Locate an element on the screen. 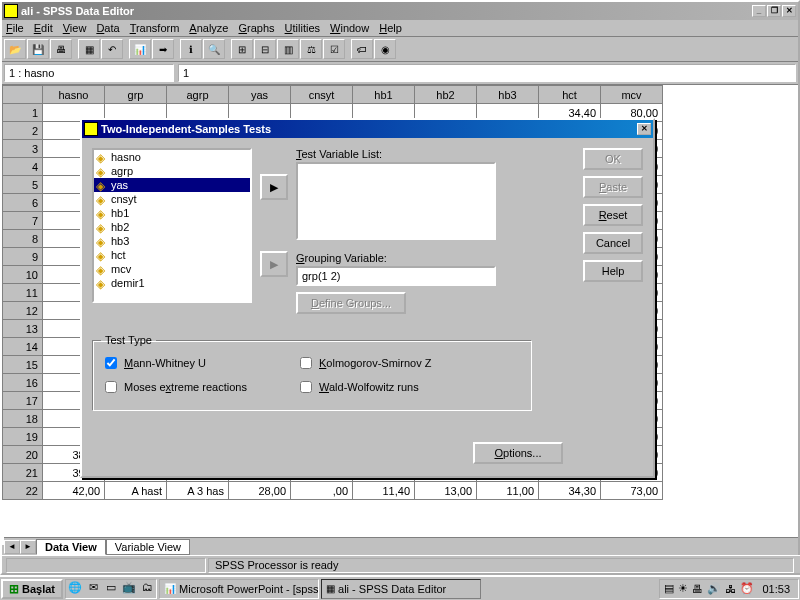 This screenshot has width=800, height=600. column-header: yas is located at coordinates (260, 95).